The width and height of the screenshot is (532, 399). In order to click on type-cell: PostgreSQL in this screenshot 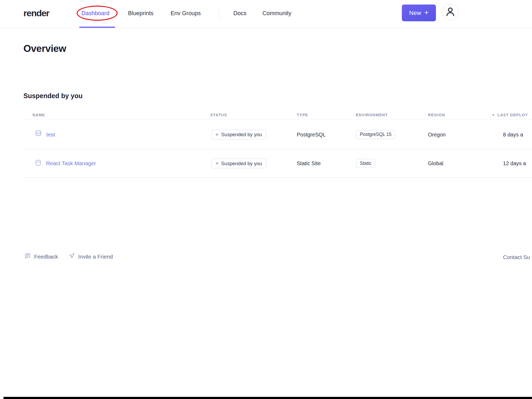, I will do `click(311, 135)`.